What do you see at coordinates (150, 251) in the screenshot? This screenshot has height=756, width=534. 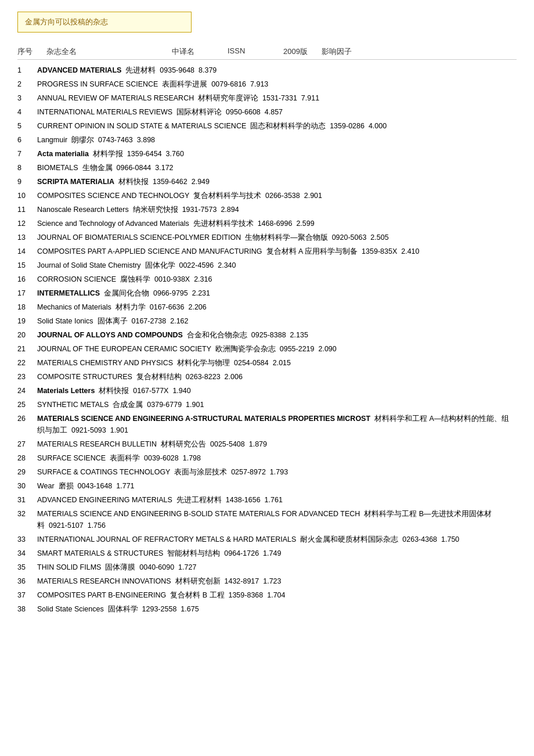 I see `journal-name: COMPOSITES PART A-APPLIED SCIENCE AND MA…` at bounding box center [150, 251].